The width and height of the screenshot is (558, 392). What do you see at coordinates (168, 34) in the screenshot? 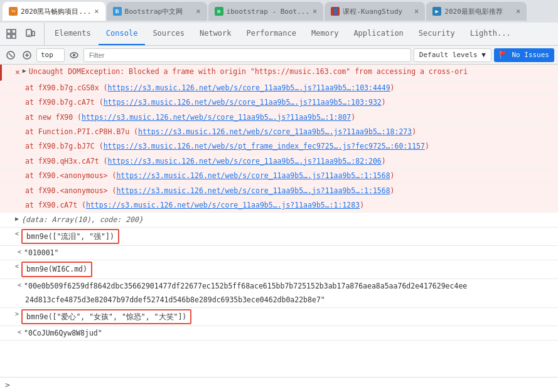
I see `tab-sources: Sources` at bounding box center [168, 34].